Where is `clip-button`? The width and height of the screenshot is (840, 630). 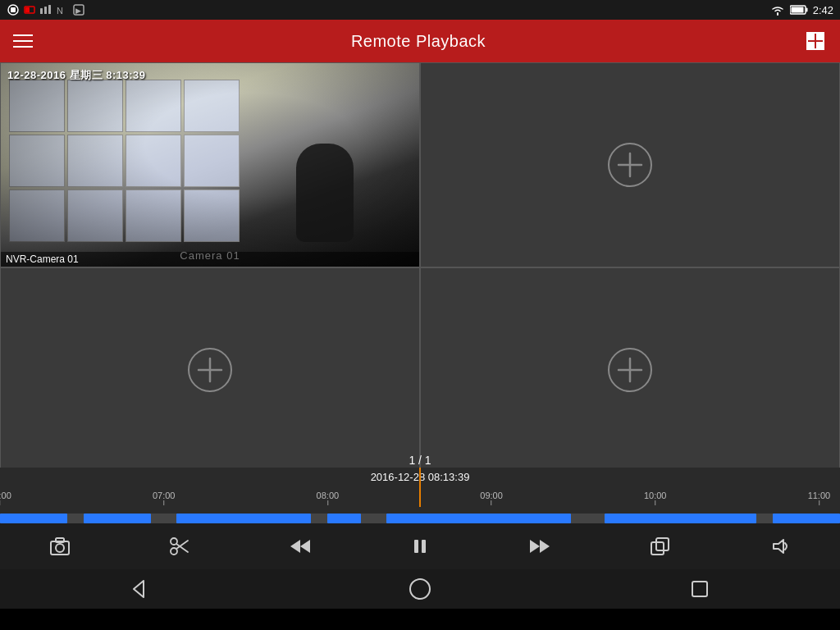 clip-button is located at coordinates (180, 546).